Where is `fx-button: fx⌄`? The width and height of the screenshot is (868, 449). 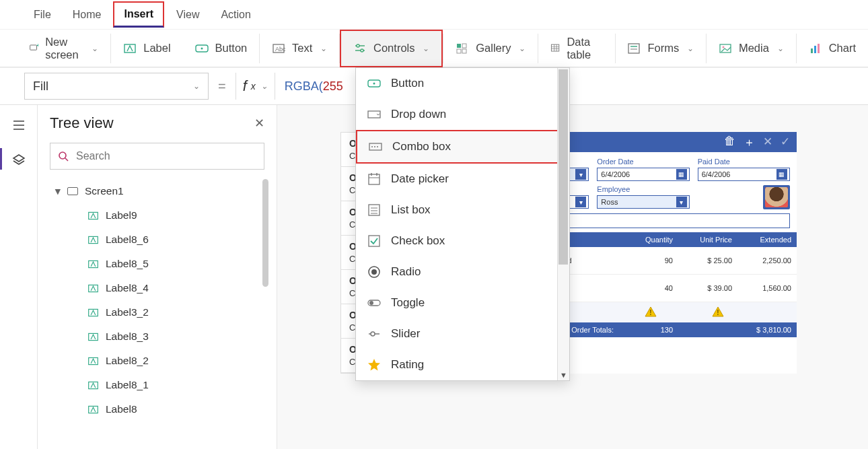
fx-button: fx⌄ is located at coordinates (256, 86).